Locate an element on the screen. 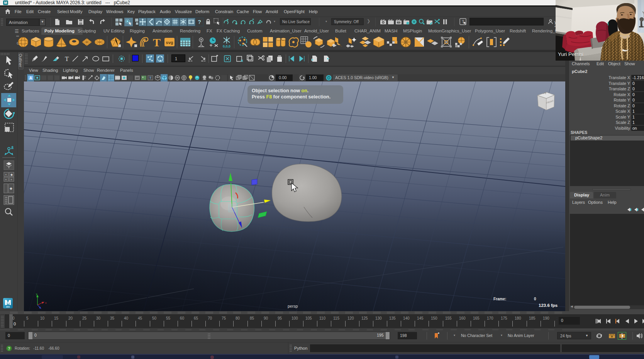 The width and height of the screenshot is (644, 359). svg-text: IPR is located at coordinates (399, 23).